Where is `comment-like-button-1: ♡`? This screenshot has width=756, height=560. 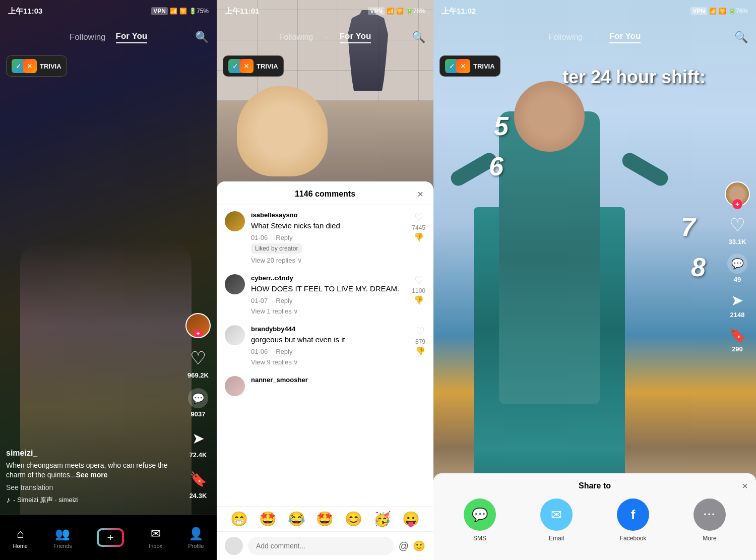
comment-like-button-1: ♡ is located at coordinates (419, 217).